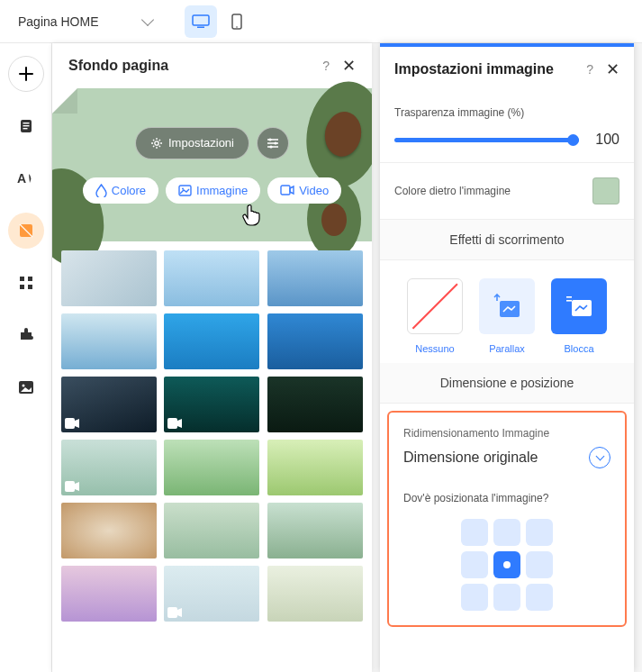  I want to click on video-tab: Video, so click(304, 191).